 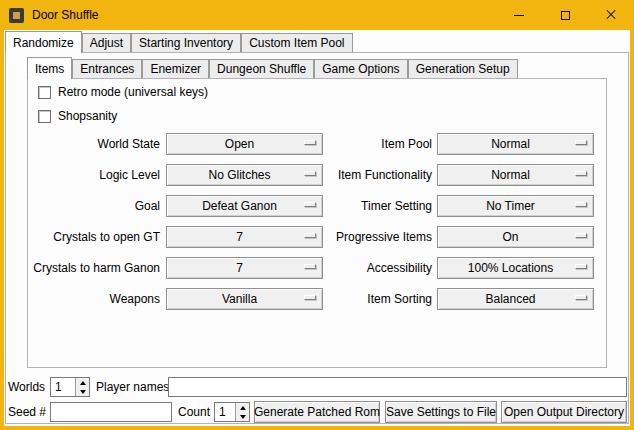 I want to click on worlds-spinbox: 1, so click(x=70, y=387).